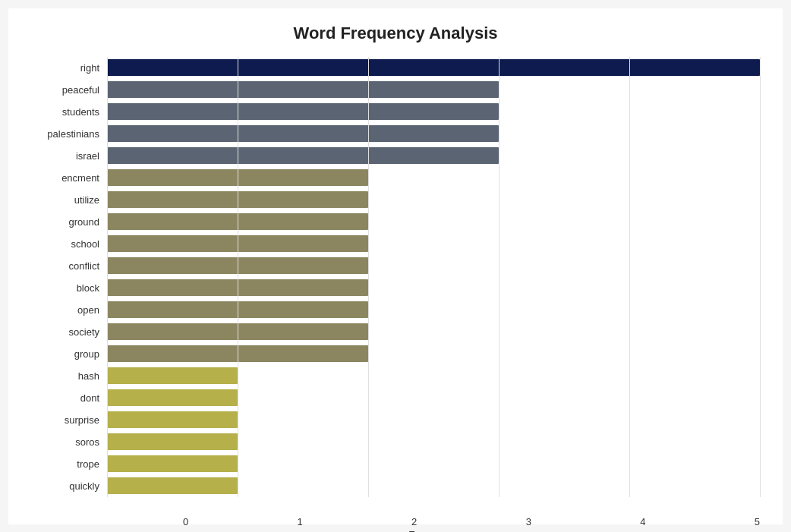 The height and width of the screenshot is (532, 791). Describe the element at coordinates (88, 156) in the screenshot. I see `y-label: israel` at that location.